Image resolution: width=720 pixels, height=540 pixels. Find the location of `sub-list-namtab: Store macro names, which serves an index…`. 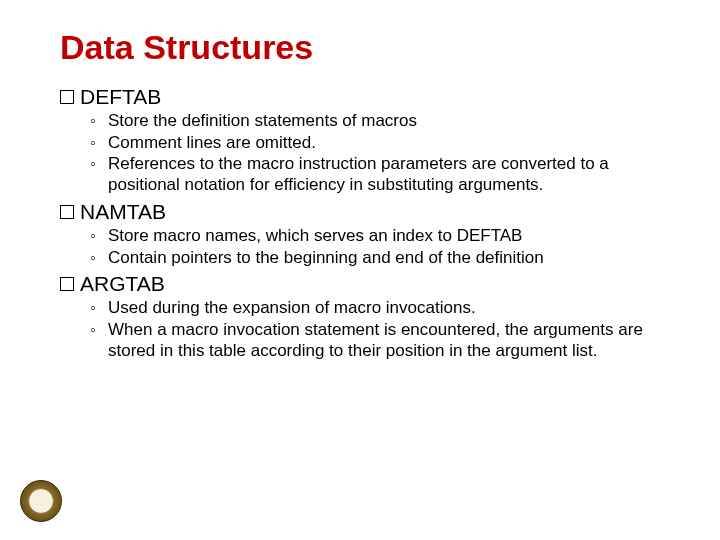

sub-list-namtab: Store macro names, which serves an index… is located at coordinates (360, 247).